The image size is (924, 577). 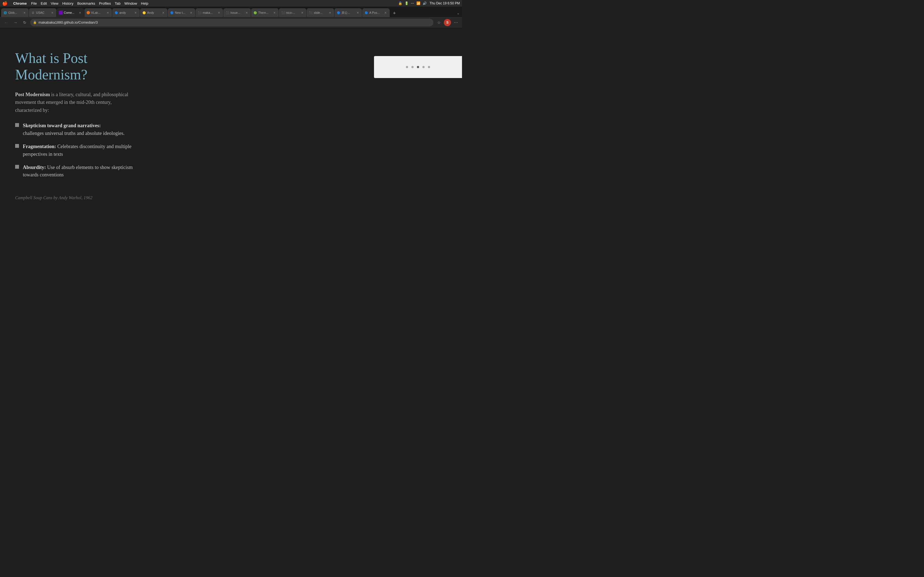 What do you see at coordinates (456, 23) in the screenshot?
I see `extension-button: ⋯` at bounding box center [456, 23].